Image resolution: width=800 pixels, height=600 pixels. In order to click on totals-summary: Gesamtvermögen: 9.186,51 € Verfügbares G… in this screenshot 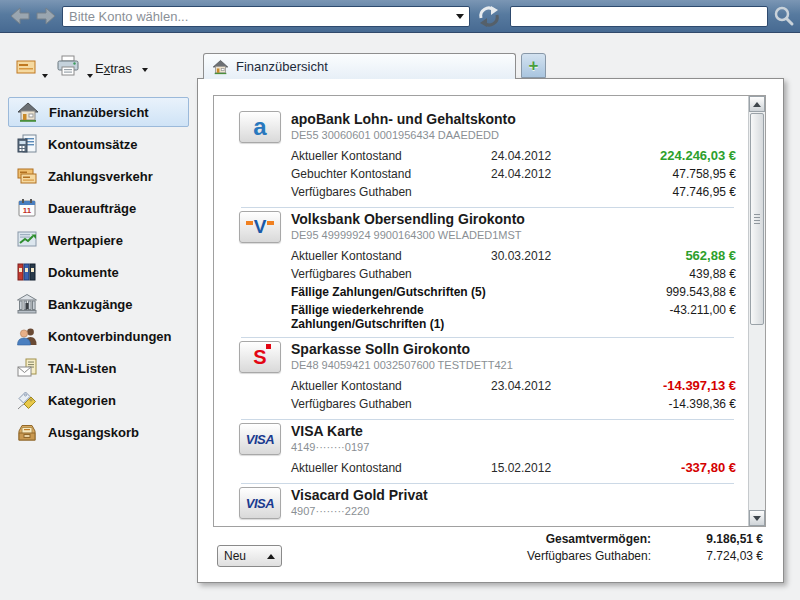, I will do `click(645, 548)`.